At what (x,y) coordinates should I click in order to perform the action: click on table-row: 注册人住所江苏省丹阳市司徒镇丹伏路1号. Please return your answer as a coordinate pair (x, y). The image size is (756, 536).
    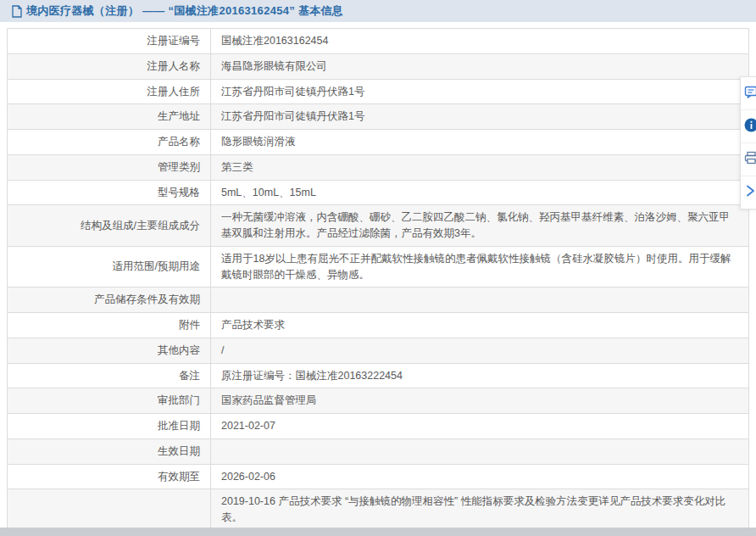
    Looking at the image, I should click on (378, 92).